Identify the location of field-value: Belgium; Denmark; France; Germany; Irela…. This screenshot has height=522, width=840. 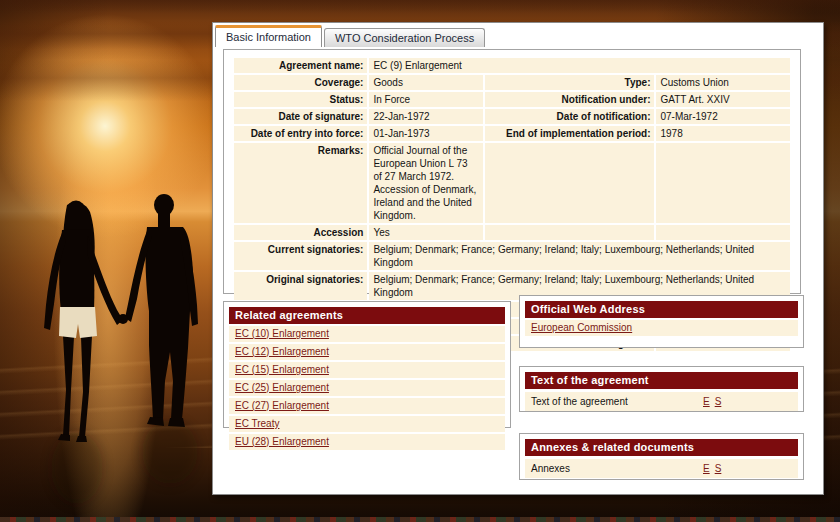
(580, 256).